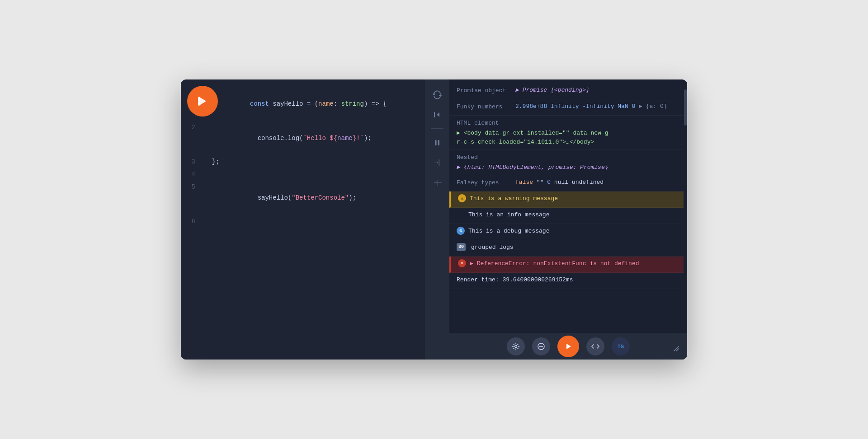 Image resolution: width=868 pixels, height=439 pixels. What do you see at coordinates (486, 107) in the screenshot?
I see `console-label-funky: Funky numbers` at bounding box center [486, 107].